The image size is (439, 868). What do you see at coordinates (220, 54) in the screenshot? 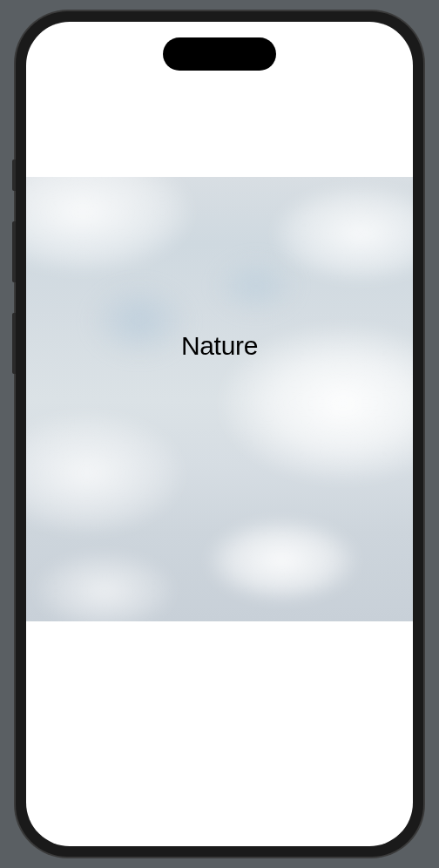
I see `dynamic-island` at bounding box center [220, 54].